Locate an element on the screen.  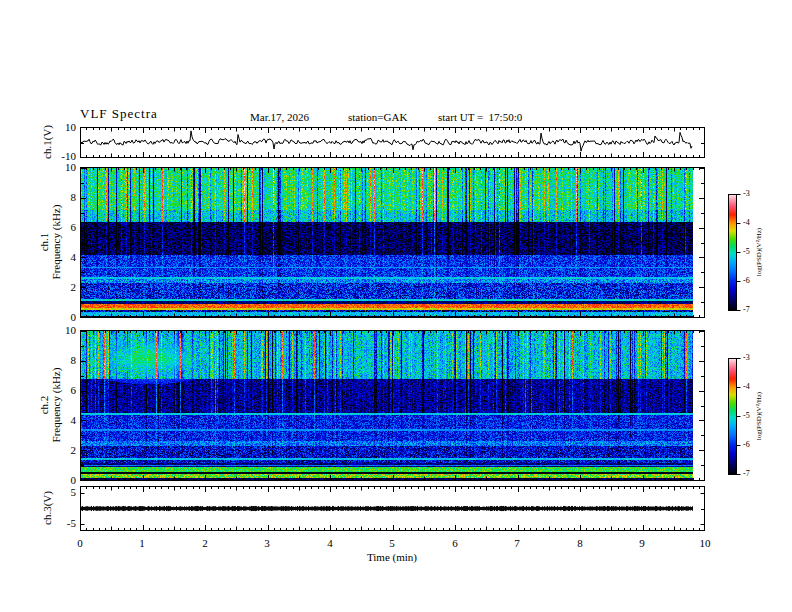
x-tick: 7 is located at coordinates (517, 544).